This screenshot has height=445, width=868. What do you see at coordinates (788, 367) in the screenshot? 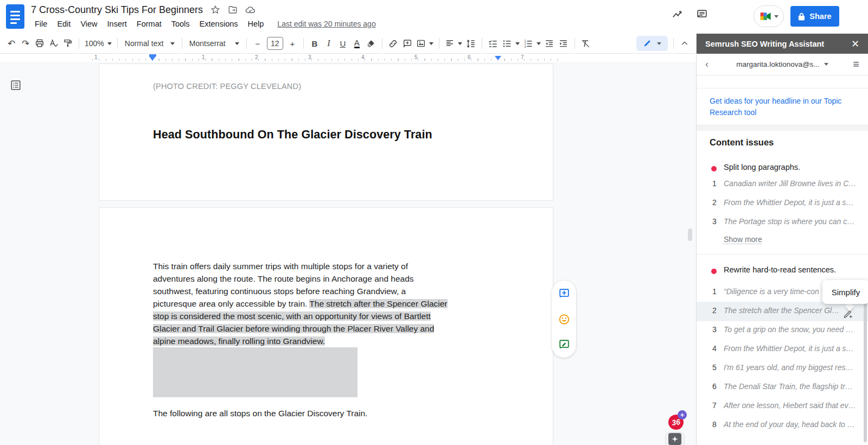
I see `issue-item: I'm 61 years old, and my biggest res…` at bounding box center [788, 367].